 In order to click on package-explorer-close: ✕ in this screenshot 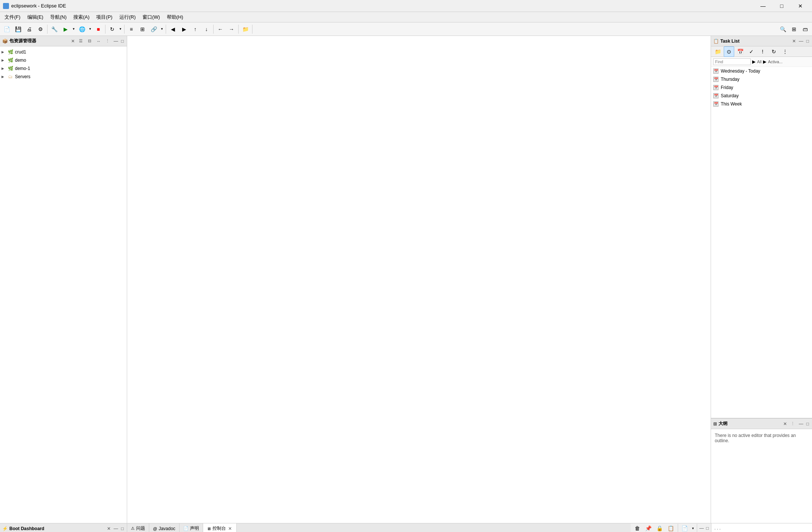, I will do `click(73, 41)`.